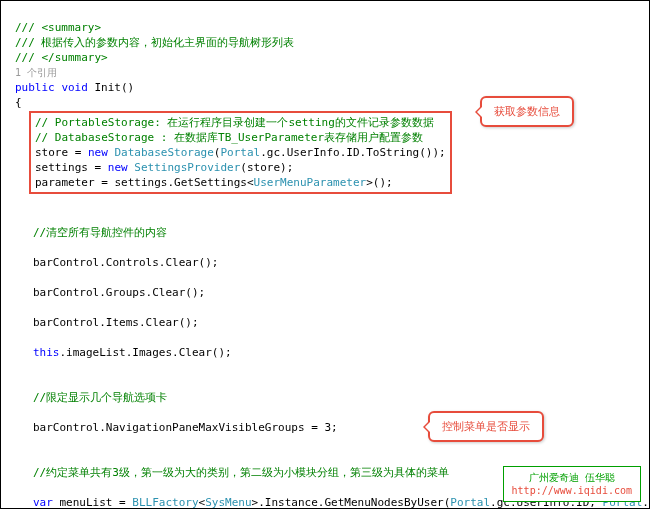 Image resolution: width=650 pixels, height=509 pixels. I want to click on line-clear-groups: barControl.Groups.Clear();, so click(328, 292).